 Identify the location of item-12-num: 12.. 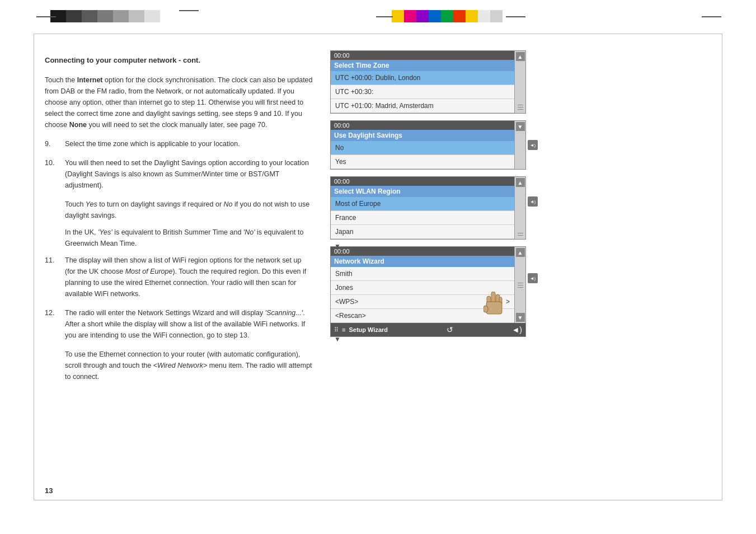
(53, 324).